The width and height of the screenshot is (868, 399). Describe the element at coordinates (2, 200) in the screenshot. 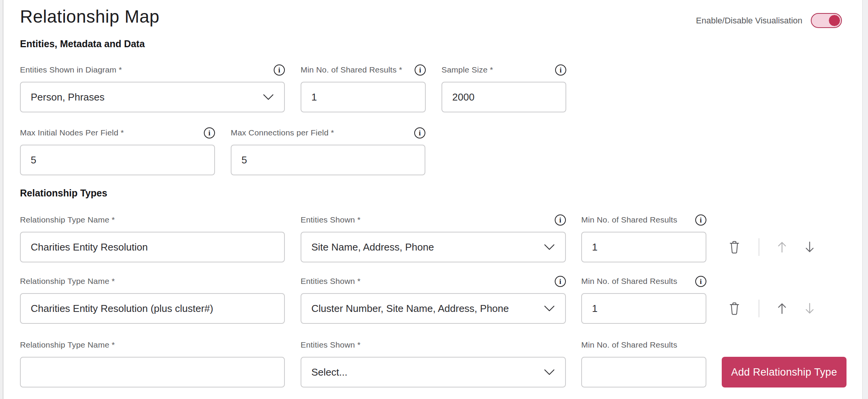

I see `left-panel-edge` at that location.